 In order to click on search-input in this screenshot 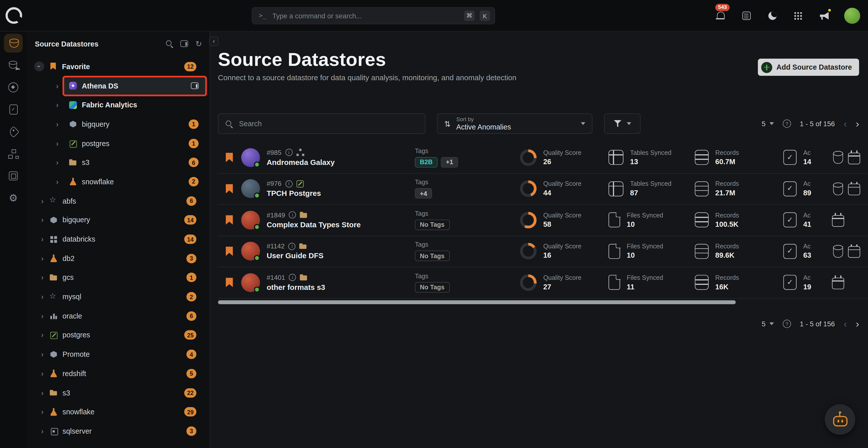, I will do `click(328, 124)`.